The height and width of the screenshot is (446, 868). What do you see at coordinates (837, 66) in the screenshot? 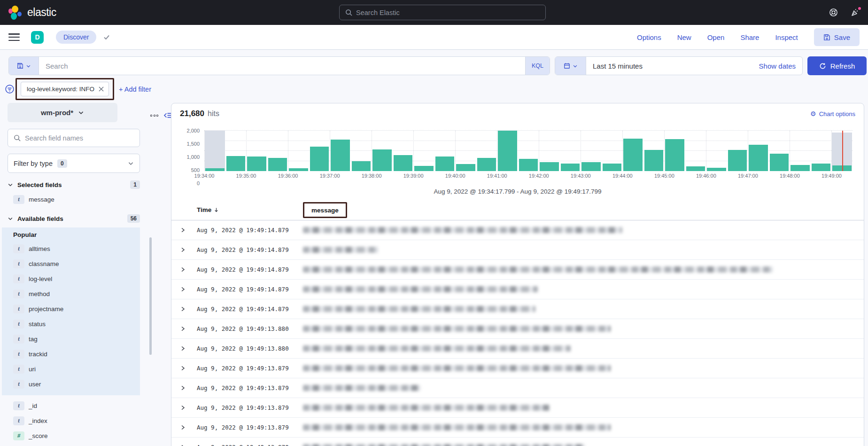
I see `refresh-button: Refresh` at bounding box center [837, 66].